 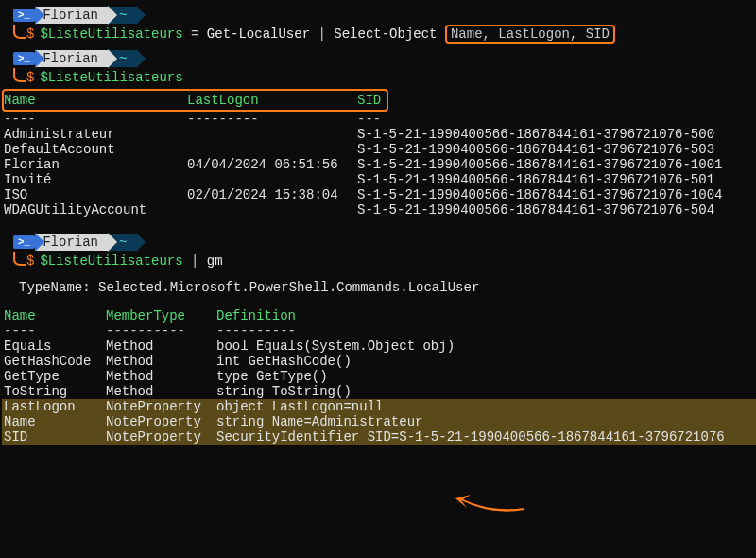 I want to click on cell-name: Invité, so click(x=95, y=180).